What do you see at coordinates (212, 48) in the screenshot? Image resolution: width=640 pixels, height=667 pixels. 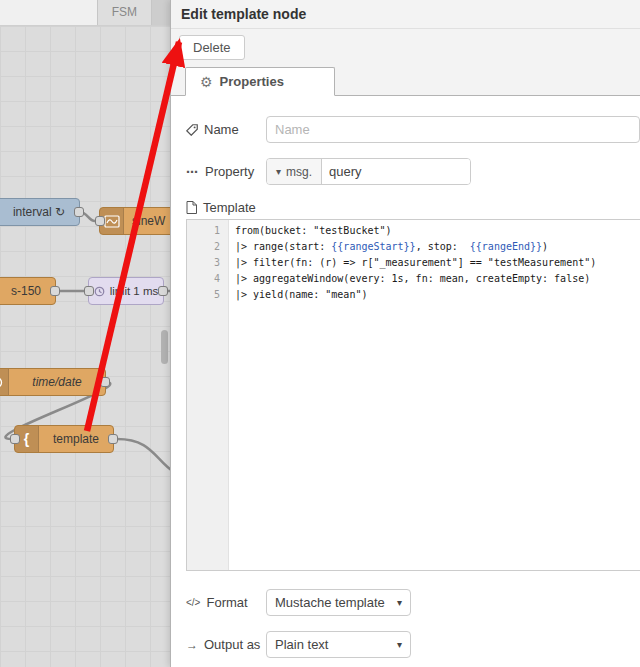 I see `delete-button: Delete` at bounding box center [212, 48].